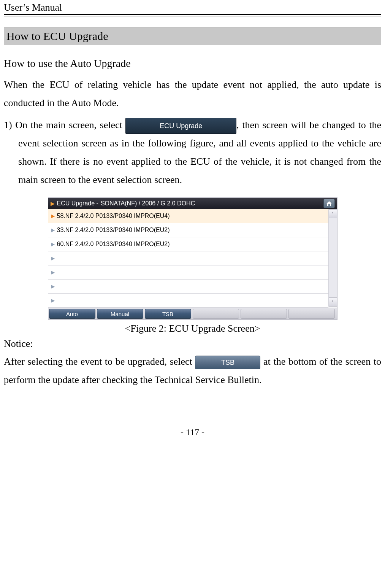  What do you see at coordinates (333, 258) in the screenshot?
I see `scrollbar: ˄ ˅` at bounding box center [333, 258].